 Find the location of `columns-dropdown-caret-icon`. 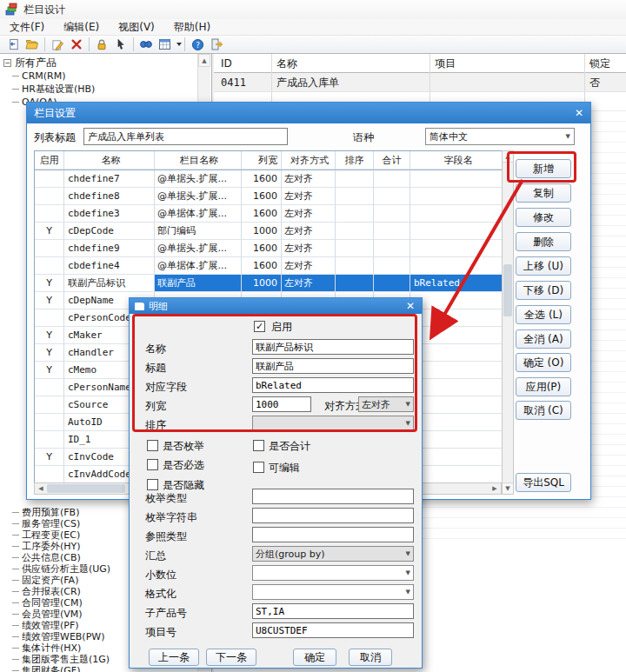

columns-dropdown-caret-icon is located at coordinates (179, 44).